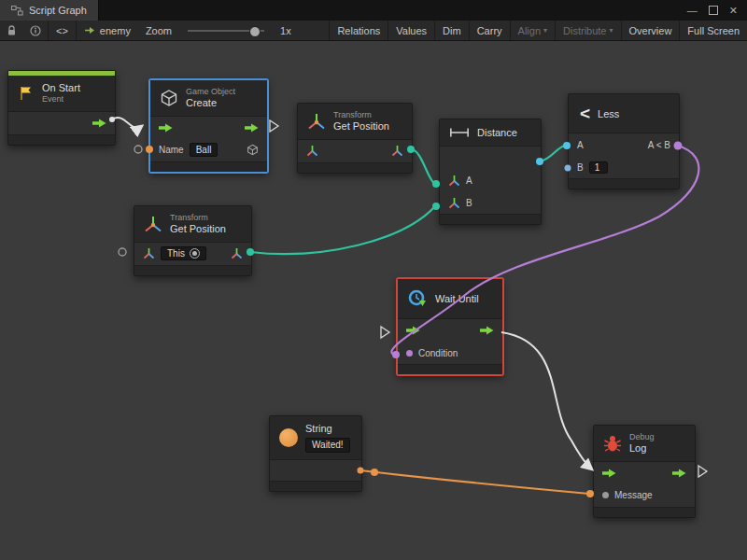  Describe the element at coordinates (423, 166) in the screenshot. I see `wire-getposition-top-to-distance-a` at that location.